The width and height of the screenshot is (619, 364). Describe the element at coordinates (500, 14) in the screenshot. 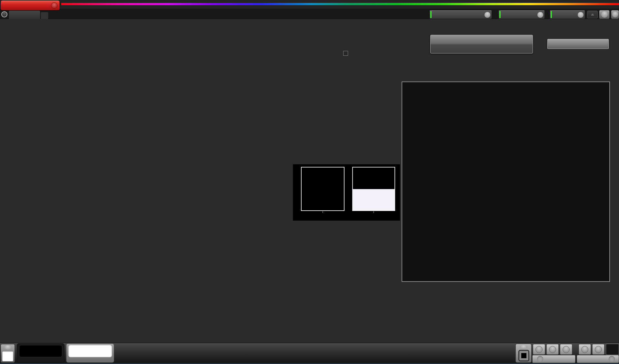

I see `source-connected-indicator` at that location.